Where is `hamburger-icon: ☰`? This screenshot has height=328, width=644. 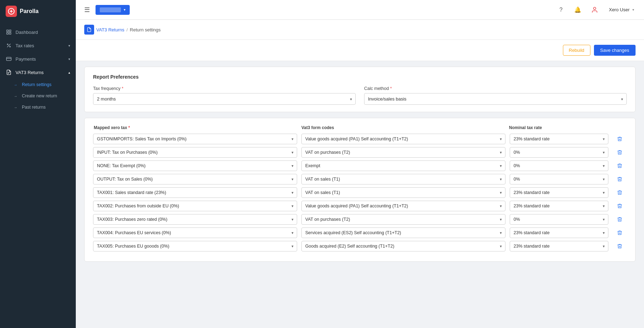 hamburger-icon: ☰ is located at coordinates (87, 10).